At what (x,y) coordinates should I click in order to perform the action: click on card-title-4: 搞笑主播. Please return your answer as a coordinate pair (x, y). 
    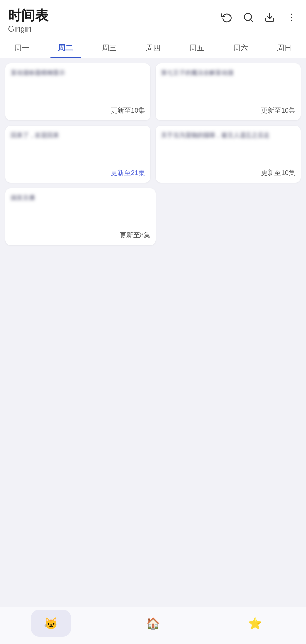
    Looking at the image, I should click on (81, 198).